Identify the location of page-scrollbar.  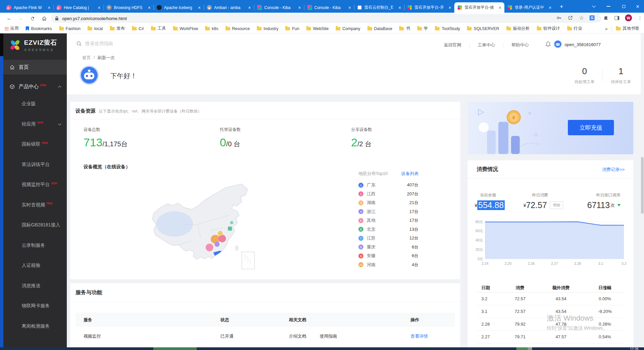
(642, 190).